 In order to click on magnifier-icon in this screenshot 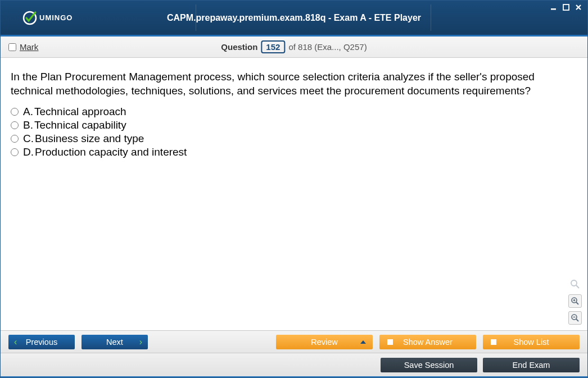, I will do `click(575, 284)`.